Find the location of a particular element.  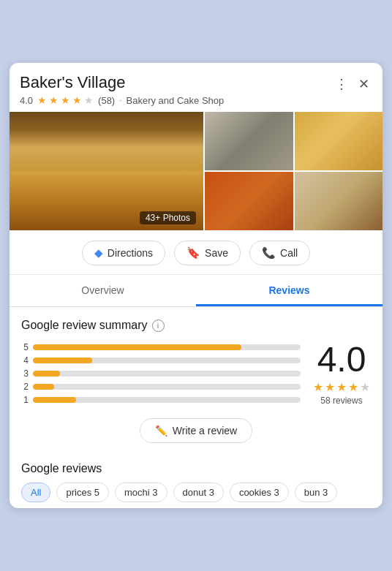

bar-label: 2 is located at coordinates (25, 387).